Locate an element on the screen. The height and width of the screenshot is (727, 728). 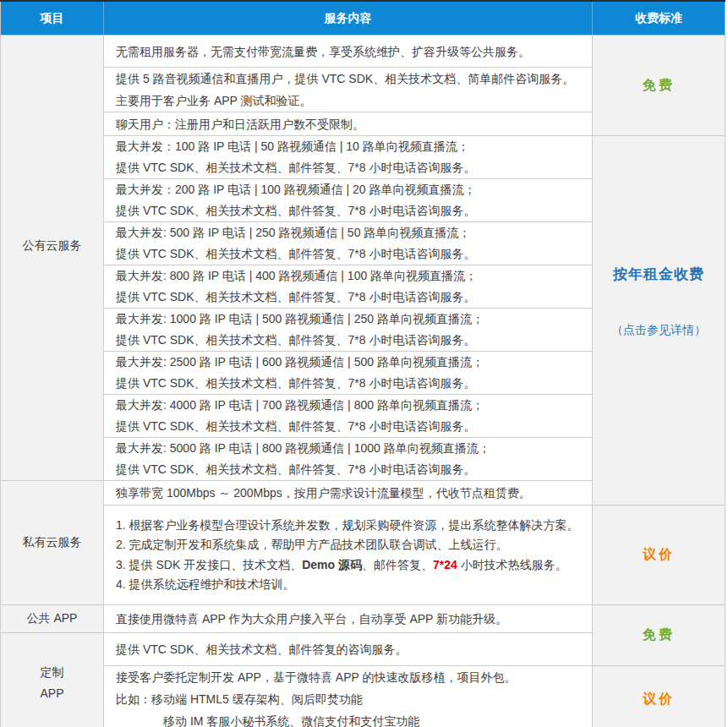
service-tier-cell: 最大并发: 1000 路 IP 电话 | 500 路视频通信 | 250 路单向… is located at coordinates (348, 330).